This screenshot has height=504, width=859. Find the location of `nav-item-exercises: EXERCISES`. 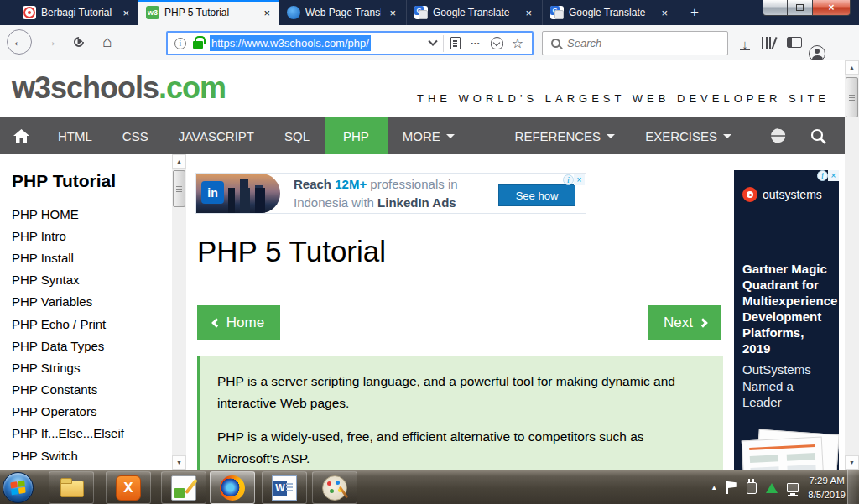

nav-item-exercises: EXERCISES is located at coordinates (688, 136).